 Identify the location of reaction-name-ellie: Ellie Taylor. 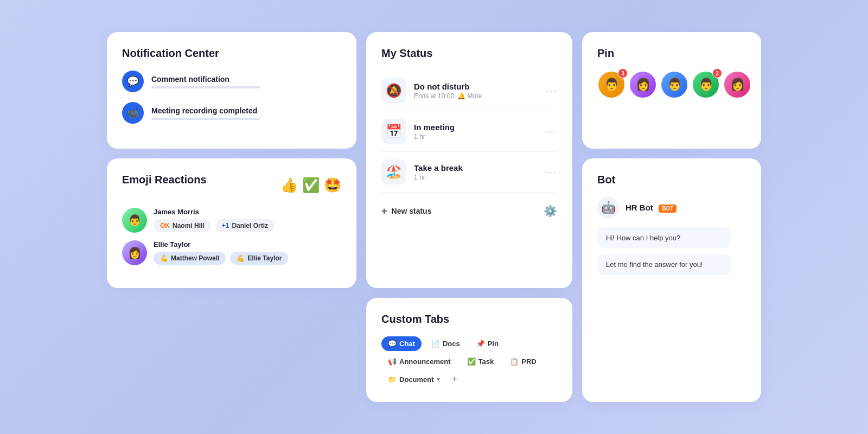
(221, 244).